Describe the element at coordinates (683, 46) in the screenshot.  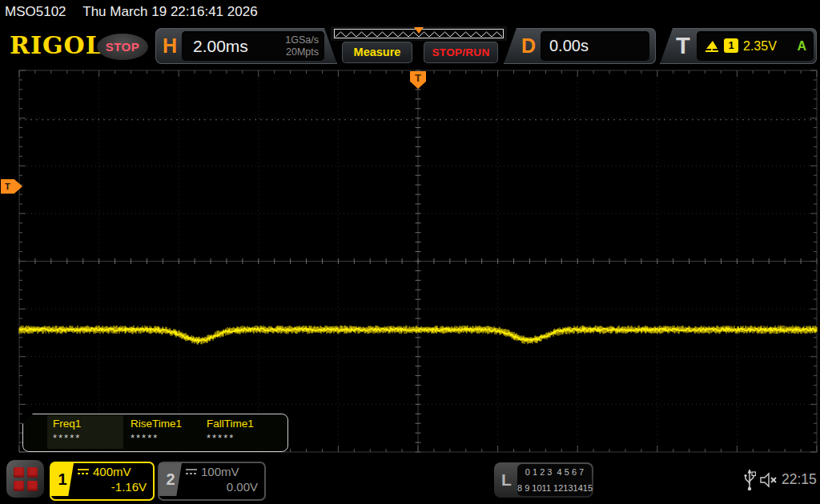
I see `trigger-label: T` at that location.